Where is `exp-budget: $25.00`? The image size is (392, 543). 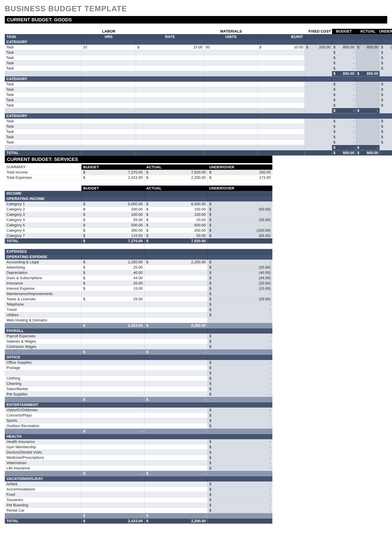
exp-budget: $25.00 is located at coordinates (113, 267).